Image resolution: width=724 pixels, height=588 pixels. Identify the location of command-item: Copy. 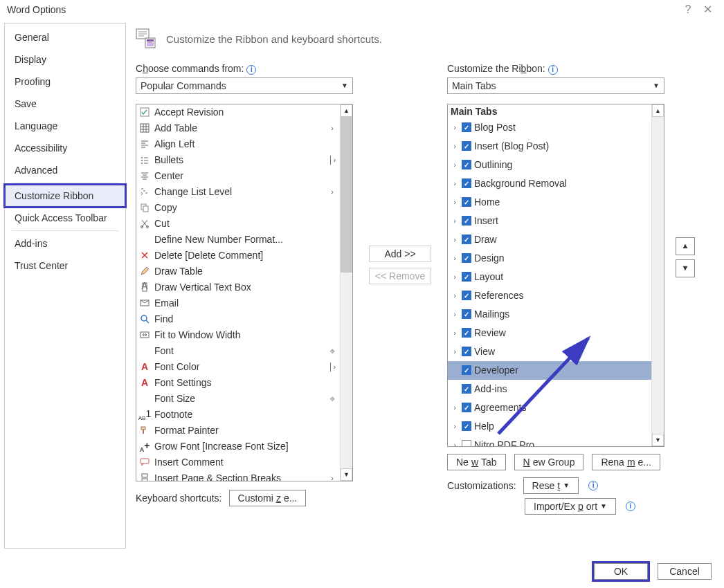
(238, 208).